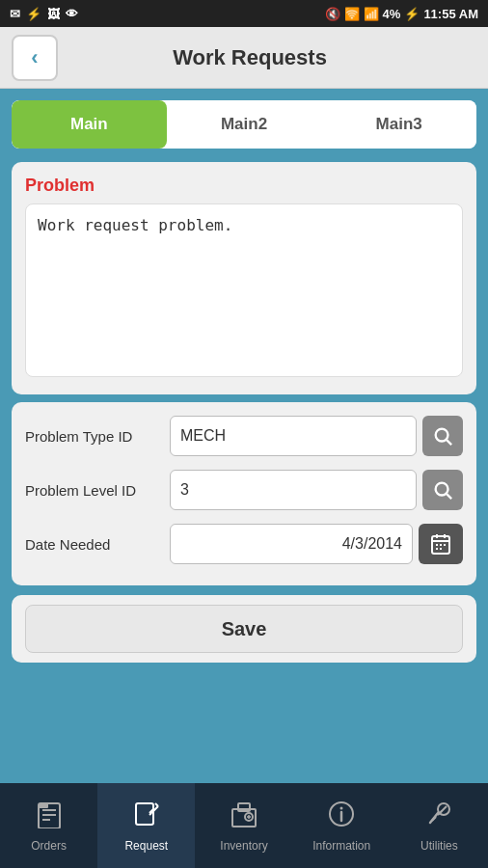  Describe the element at coordinates (245, 124) in the screenshot. I see `tab-main2: Main2` at that location.